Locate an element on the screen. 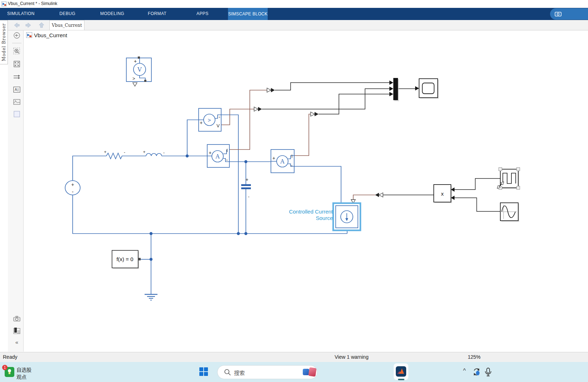 The image size is (588, 382). camera-icon is located at coordinates (17, 319).